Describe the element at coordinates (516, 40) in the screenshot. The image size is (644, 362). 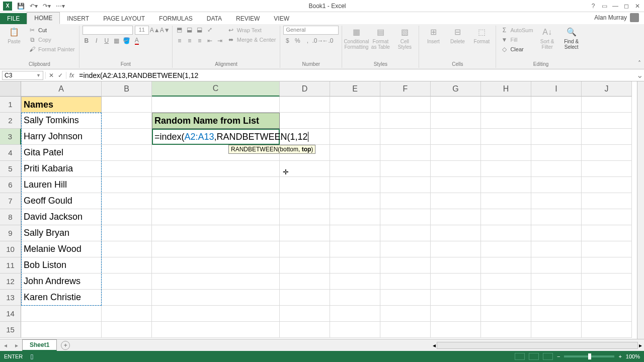
I see `fill-button: ▼Fill` at that location.